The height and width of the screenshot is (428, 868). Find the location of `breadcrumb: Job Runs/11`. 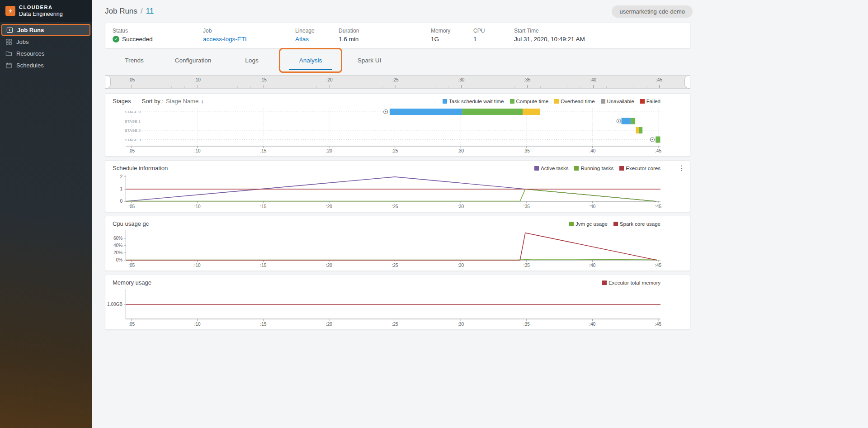

breadcrumb: Job Runs/11 is located at coordinates (129, 11).